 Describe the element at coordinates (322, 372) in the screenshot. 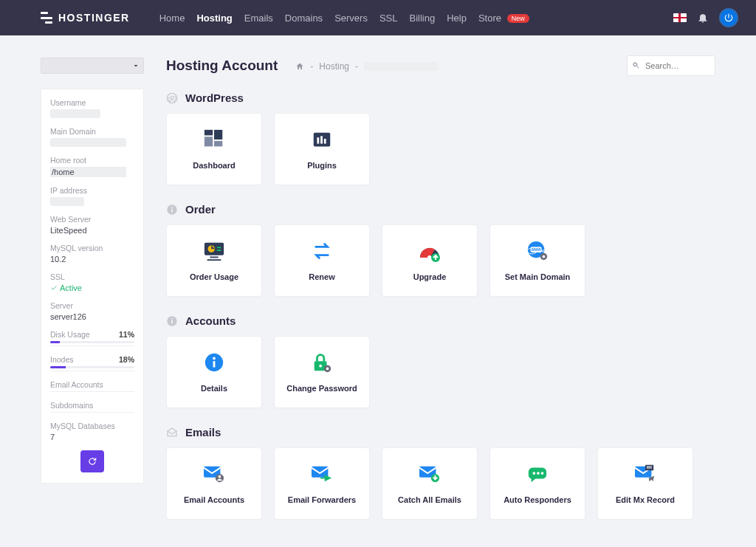

I see `card-change-password: Change Password` at that location.